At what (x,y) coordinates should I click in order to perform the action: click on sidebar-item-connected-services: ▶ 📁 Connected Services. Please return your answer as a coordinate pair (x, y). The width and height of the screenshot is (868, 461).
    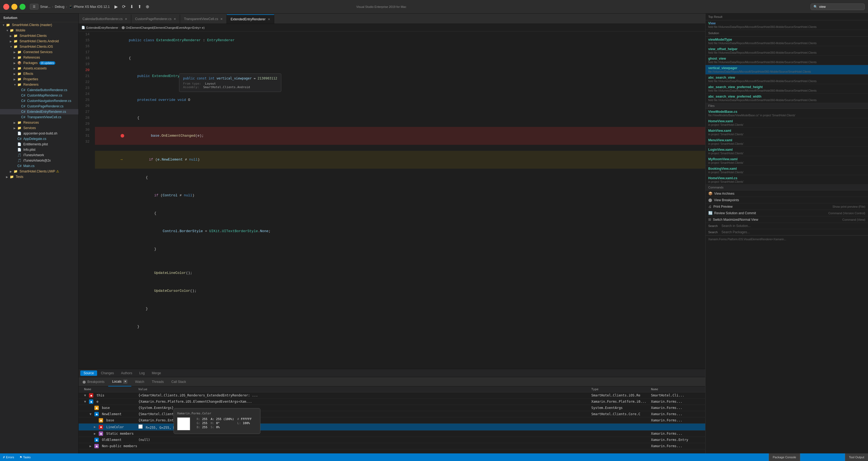
    Looking at the image, I should click on (39, 52).